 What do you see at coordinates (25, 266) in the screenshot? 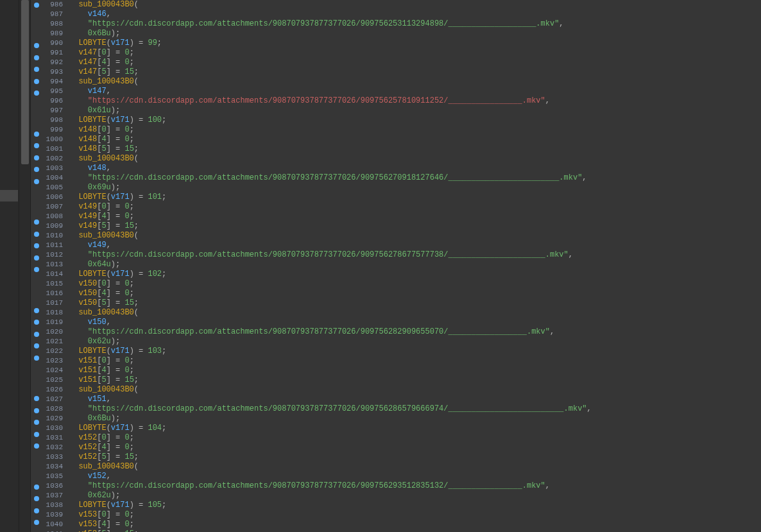
I see `scrollbar` at bounding box center [25, 266].